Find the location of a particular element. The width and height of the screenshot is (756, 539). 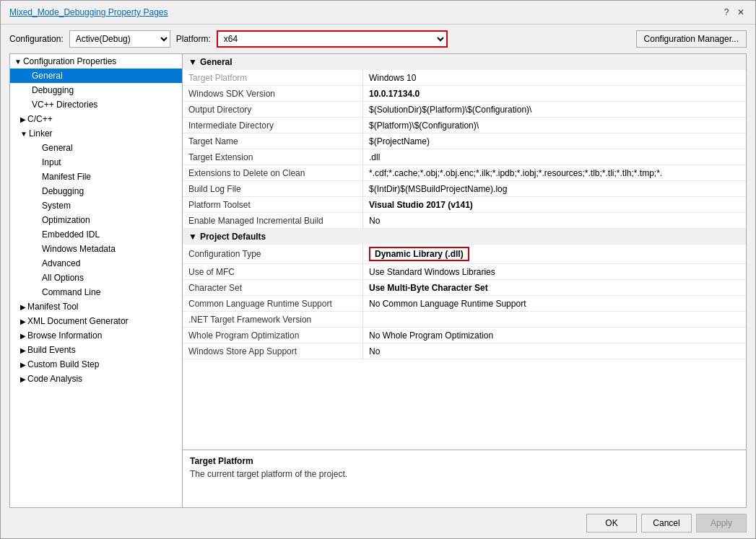

prop-name-build-log: Build Log File is located at coordinates (273, 189).